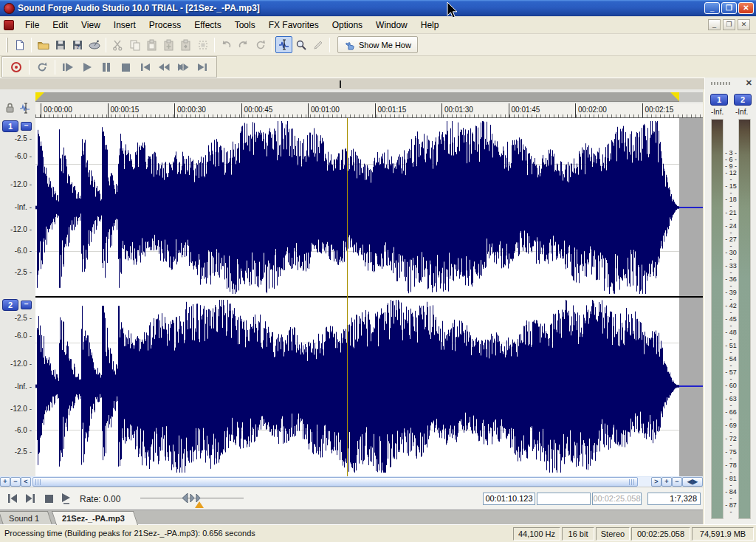 The width and height of the screenshot is (756, 542). Describe the element at coordinates (68, 67) in the screenshot. I see `play-all-icon` at that location.